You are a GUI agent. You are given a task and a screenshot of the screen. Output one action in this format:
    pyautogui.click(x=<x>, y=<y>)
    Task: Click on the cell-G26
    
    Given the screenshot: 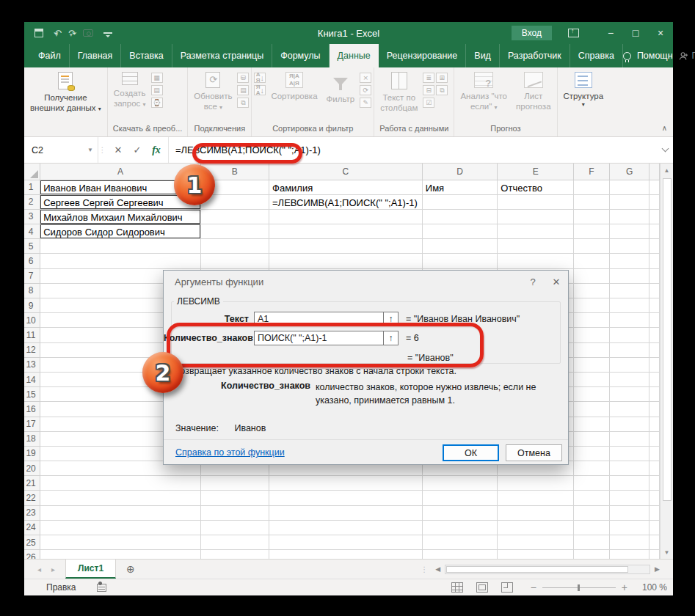 What is the action you would take?
    pyautogui.click(x=630, y=554)
    